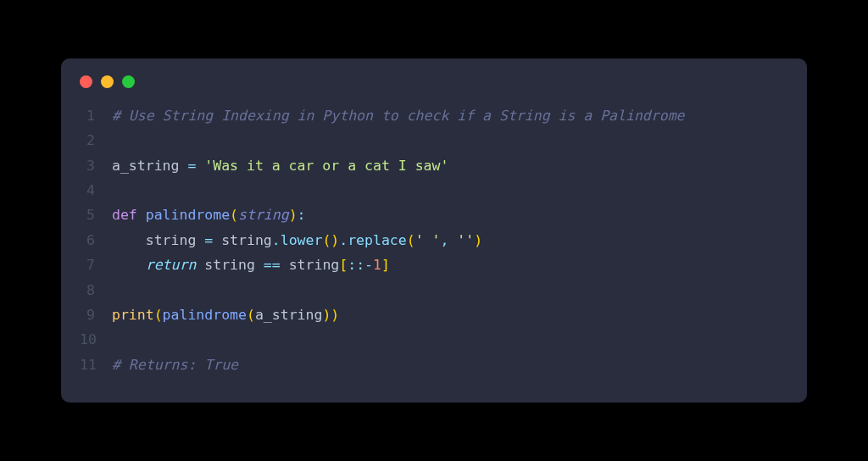 This screenshot has width=868, height=461. I want to click on code-content: def palindrome(string):, so click(450, 215).